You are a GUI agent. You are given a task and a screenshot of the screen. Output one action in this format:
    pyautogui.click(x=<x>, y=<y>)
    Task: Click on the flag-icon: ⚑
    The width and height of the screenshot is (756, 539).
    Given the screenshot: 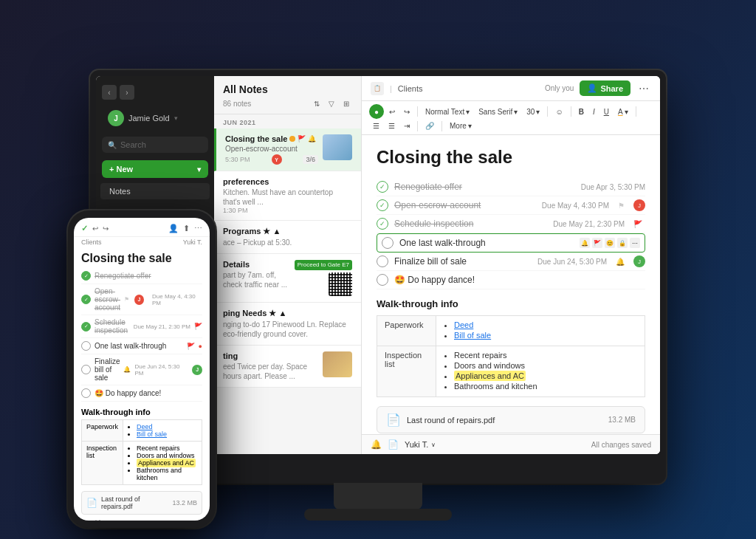 What is the action you would take?
    pyautogui.click(x=127, y=300)
    